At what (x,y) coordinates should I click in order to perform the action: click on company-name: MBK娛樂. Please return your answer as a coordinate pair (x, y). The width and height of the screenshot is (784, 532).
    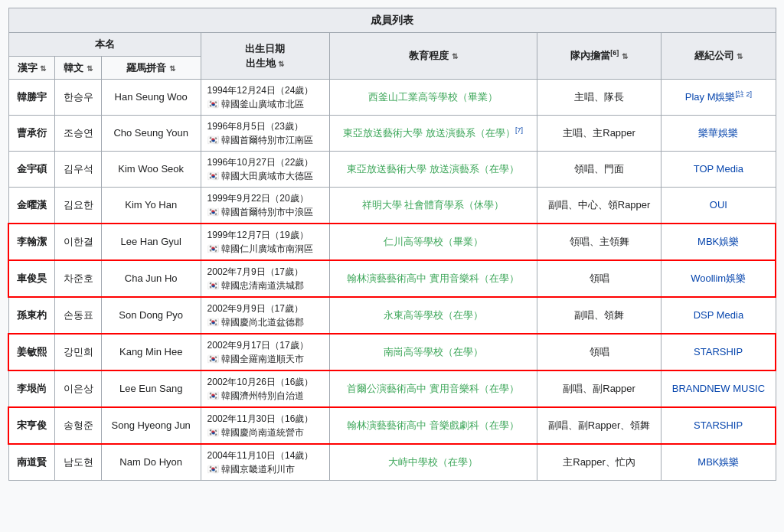
    Looking at the image, I should click on (718, 242).